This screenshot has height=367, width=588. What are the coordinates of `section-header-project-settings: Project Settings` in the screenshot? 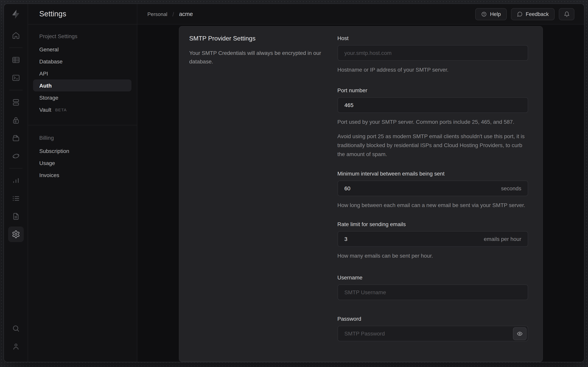 It's located at (82, 38).